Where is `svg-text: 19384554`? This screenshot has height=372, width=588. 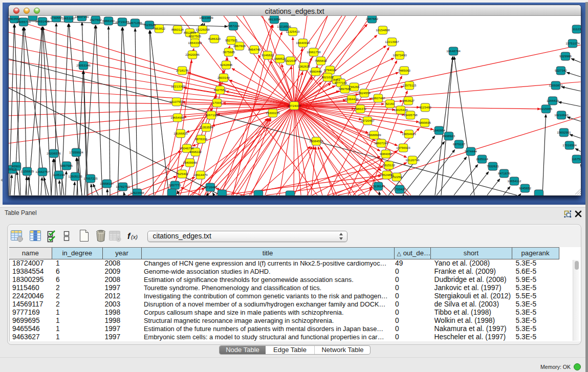
svg-text: 19384554 is located at coordinates (316, 141).